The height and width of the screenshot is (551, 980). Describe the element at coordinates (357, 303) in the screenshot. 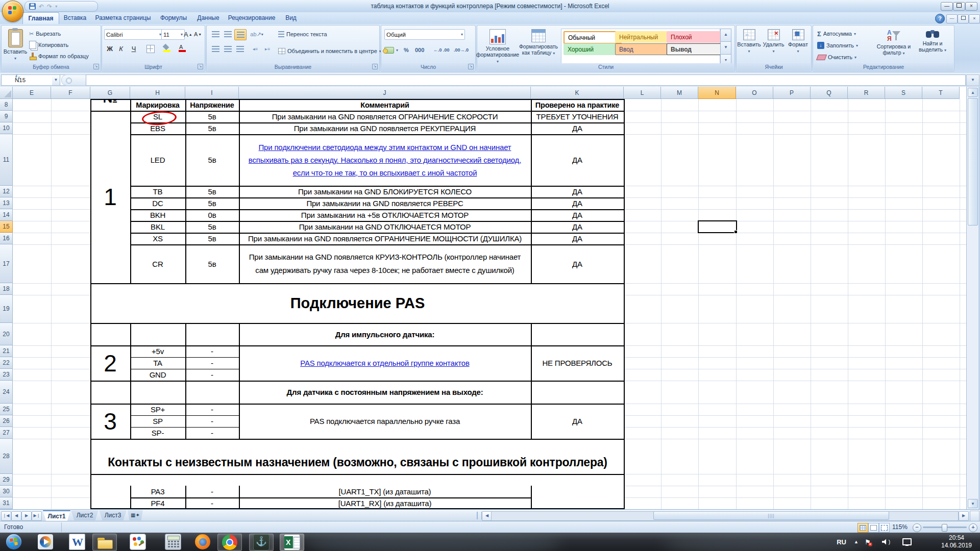

I see `section-title-pas: Подключение PAS` at that location.